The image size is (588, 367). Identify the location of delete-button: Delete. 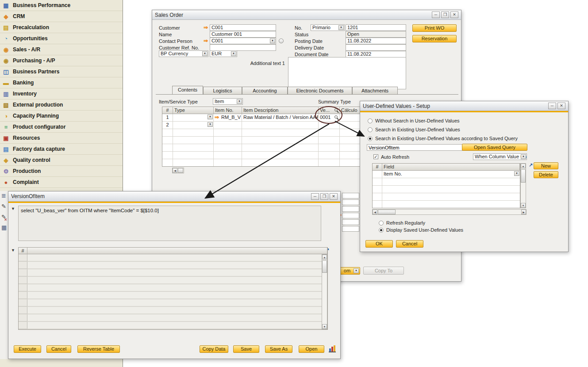
(546, 175).